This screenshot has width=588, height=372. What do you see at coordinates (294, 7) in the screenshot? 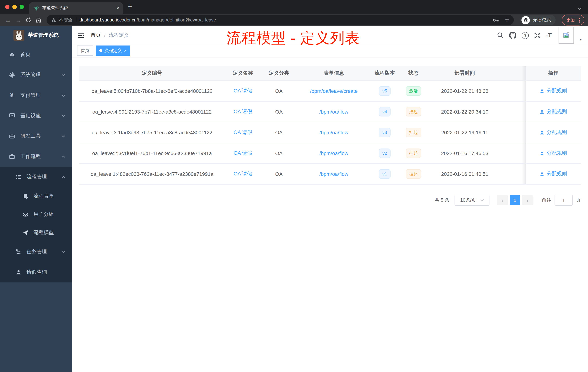
I see `tab-strip: 芋道管理系统 × +` at bounding box center [294, 7].